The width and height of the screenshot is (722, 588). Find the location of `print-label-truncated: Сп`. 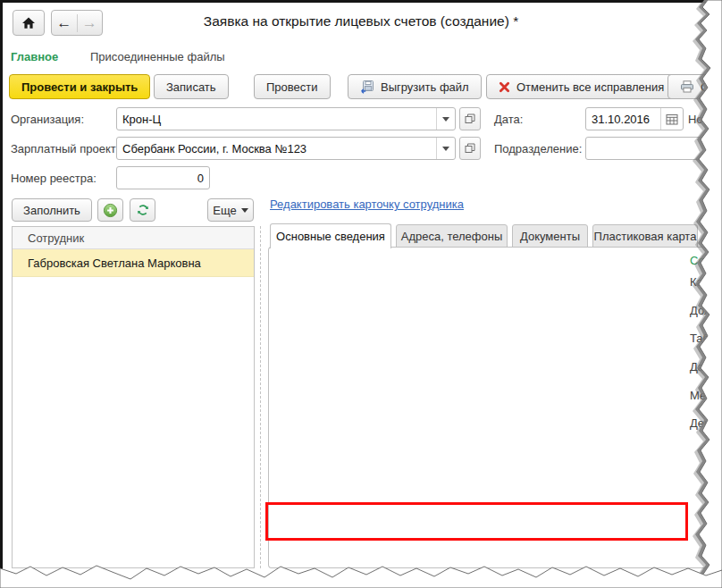

print-label-truncated: Сп is located at coordinates (708, 88).